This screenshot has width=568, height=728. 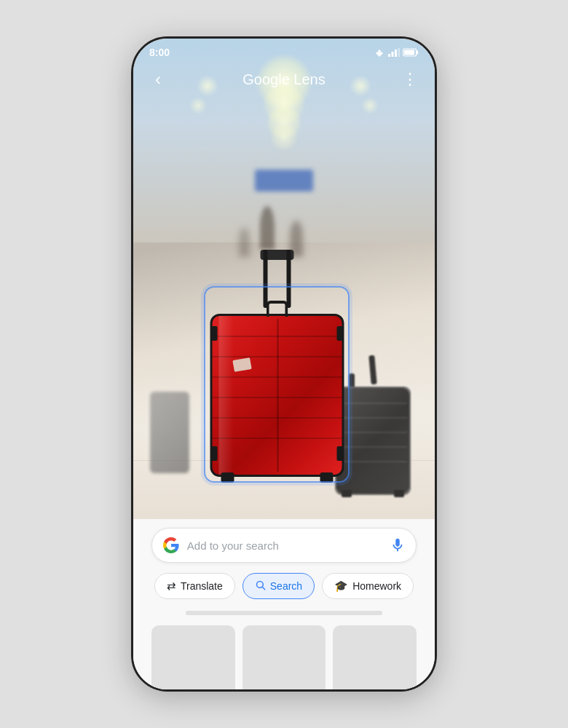 I want to click on suitcase-top-handle, so click(x=277, y=309).